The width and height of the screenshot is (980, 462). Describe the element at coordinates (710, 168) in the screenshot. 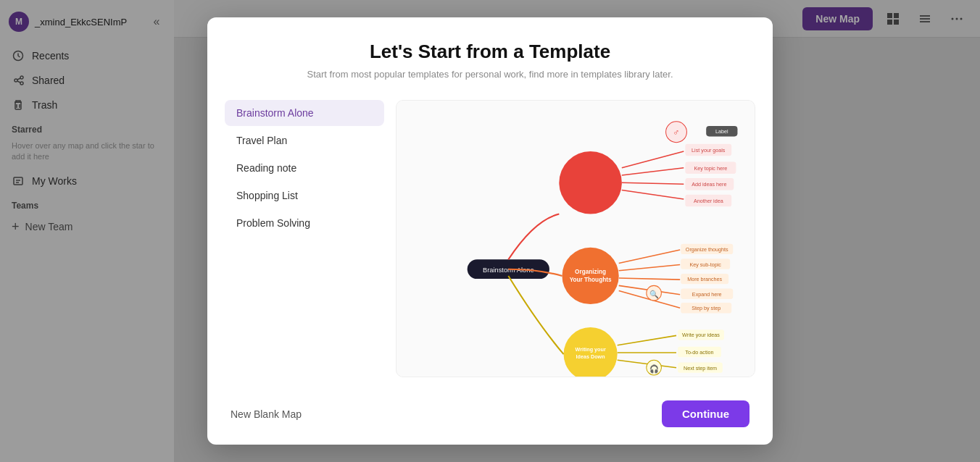

I see `svg-text: Key topic here` at that location.